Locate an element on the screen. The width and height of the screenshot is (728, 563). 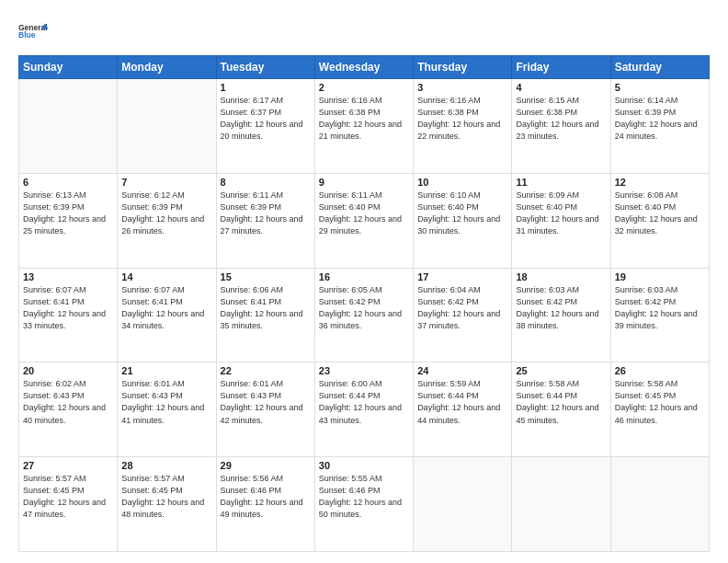
day-number: 11 is located at coordinates (561, 182).